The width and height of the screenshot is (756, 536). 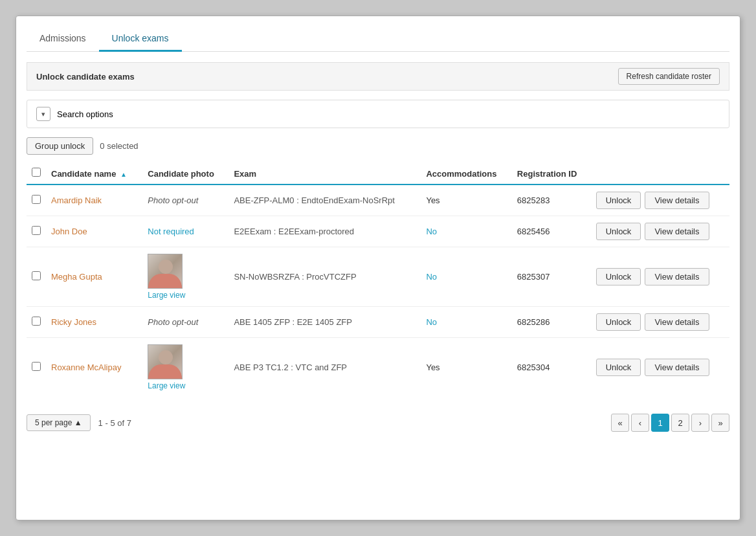 I want to click on candidate-name: John Doe, so click(x=69, y=232).